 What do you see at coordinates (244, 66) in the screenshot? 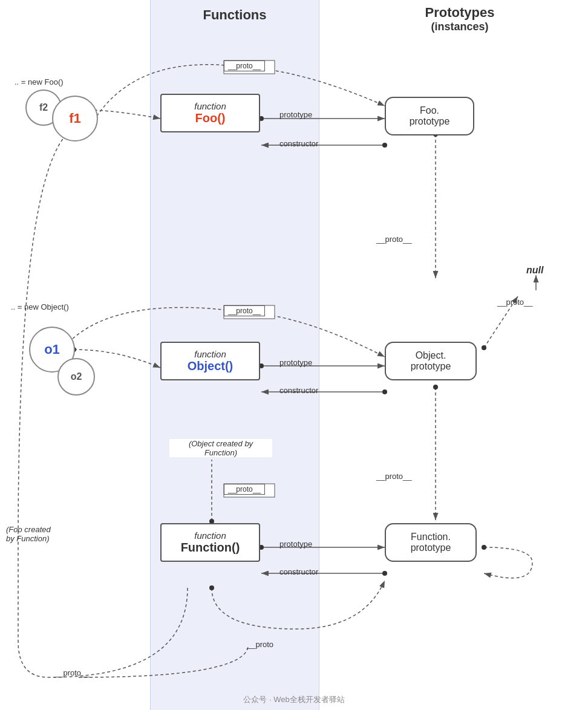
I see `proto-label-top: __proto__` at bounding box center [244, 66].